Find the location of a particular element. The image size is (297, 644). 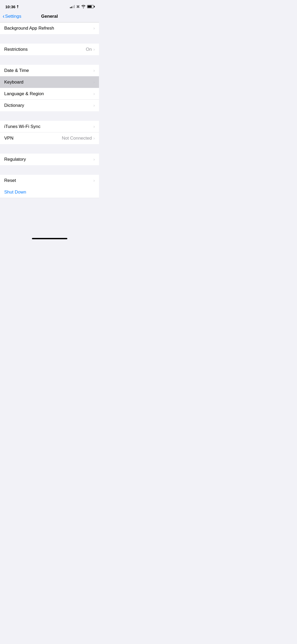

section-itunes-vpn: iTunes Wi-Fi Sync › VPN Not Connected › is located at coordinates (50, 132).